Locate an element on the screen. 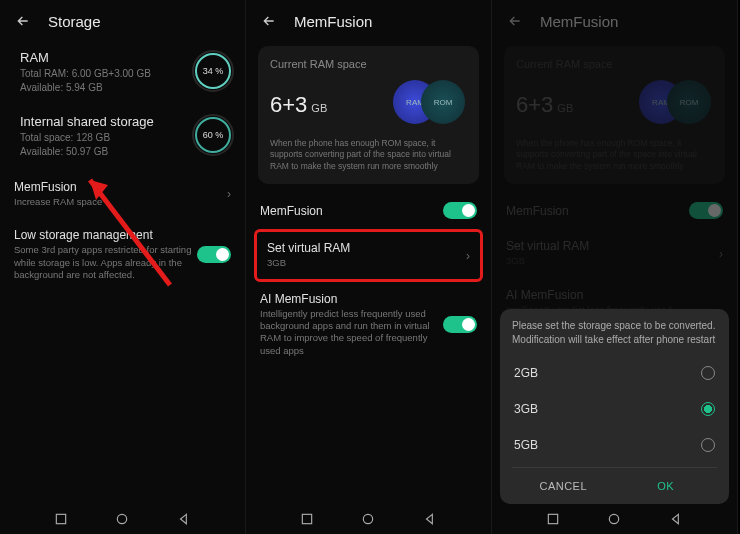 Image resolution: width=740 pixels, height=534 pixels. internal-heading: Internal shared storage is located at coordinates (87, 122).